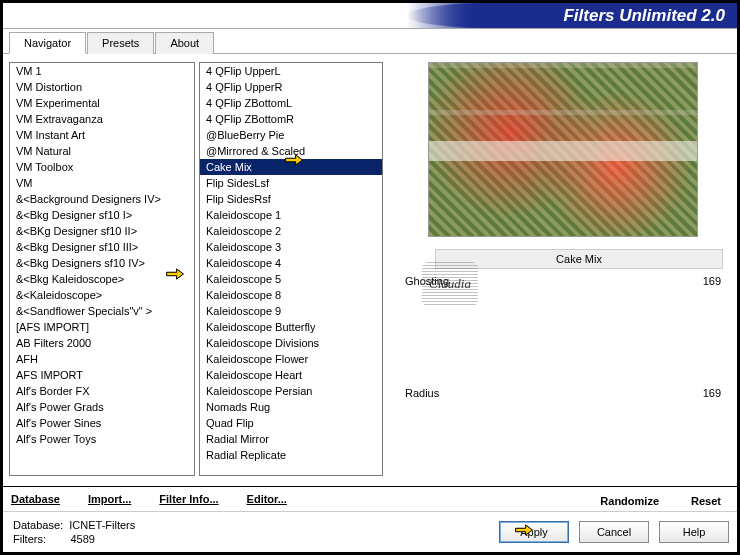 The height and width of the screenshot is (555, 740). I want to click on list-item: VM Extravaganza, so click(102, 119).